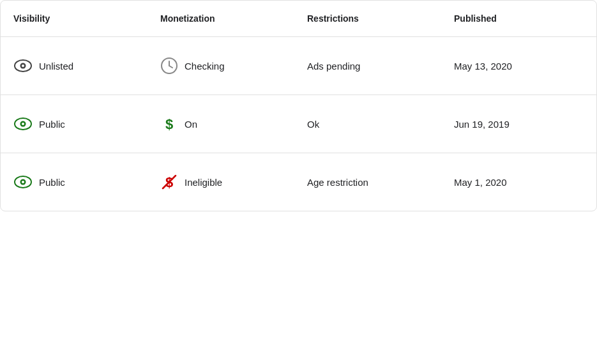  What do you see at coordinates (515, 183) in the screenshot?
I see `published-cell: May 1, 2020` at bounding box center [515, 183].